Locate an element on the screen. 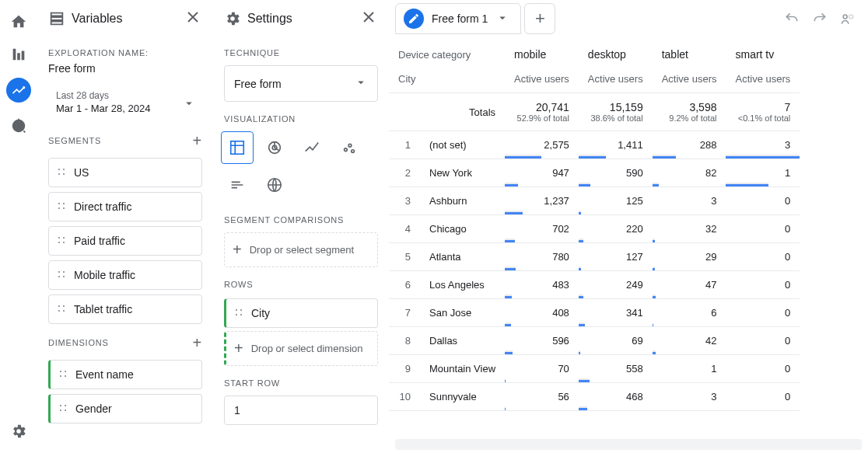 The height and width of the screenshot is (453, 868). table-row: 7San Jose40834160 is located at coordinates (594, 313).